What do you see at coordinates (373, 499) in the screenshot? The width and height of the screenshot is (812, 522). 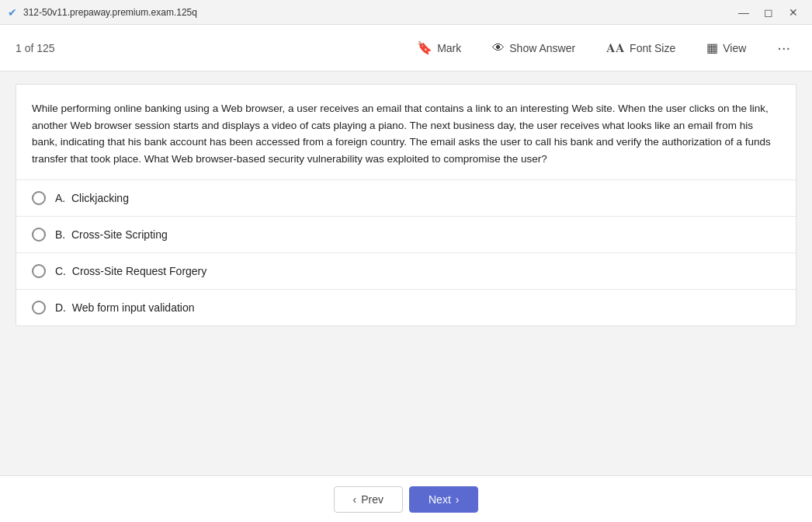 I see `prev-label: Prev` at bounding box center [373, 499].